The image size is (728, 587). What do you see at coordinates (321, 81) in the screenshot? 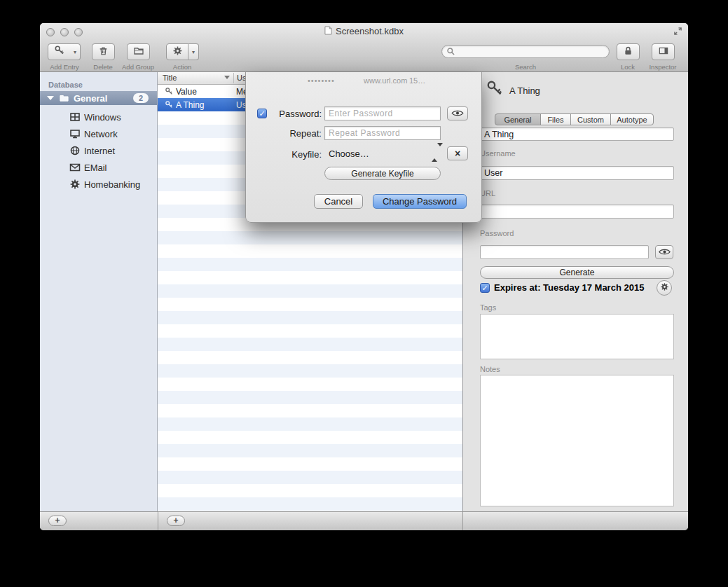
I see `obscured-entry-password: ••••••••` at bounding box center [321, 81].